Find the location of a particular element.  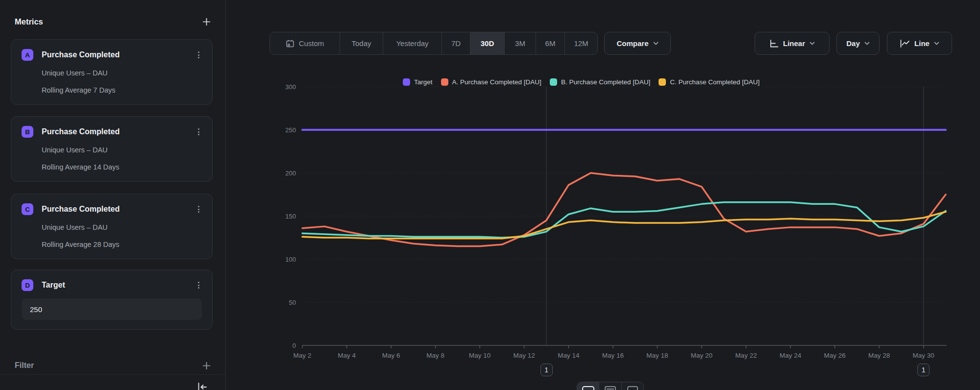

date-range-7d: 7D is located at coordinates (456, 43).